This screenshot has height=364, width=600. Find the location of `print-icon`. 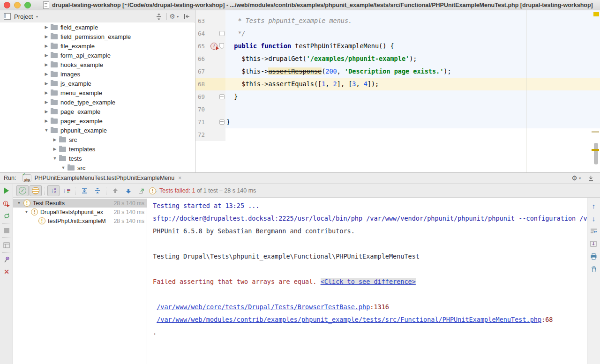

print-icon is located at coordinates (594, 256).